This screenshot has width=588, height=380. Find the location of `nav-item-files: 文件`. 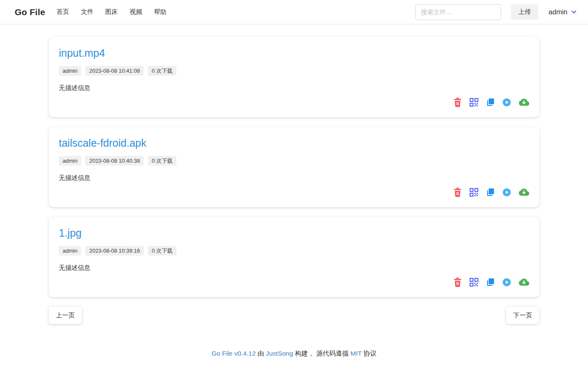

nav-item-files: 文件 is located at coordinates (87, 12).